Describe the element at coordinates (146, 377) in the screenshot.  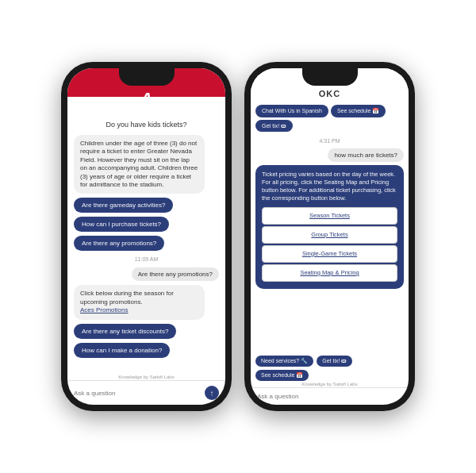
I see `knowledge-label-1: Knowledge by Satisfi Labs` at that location.